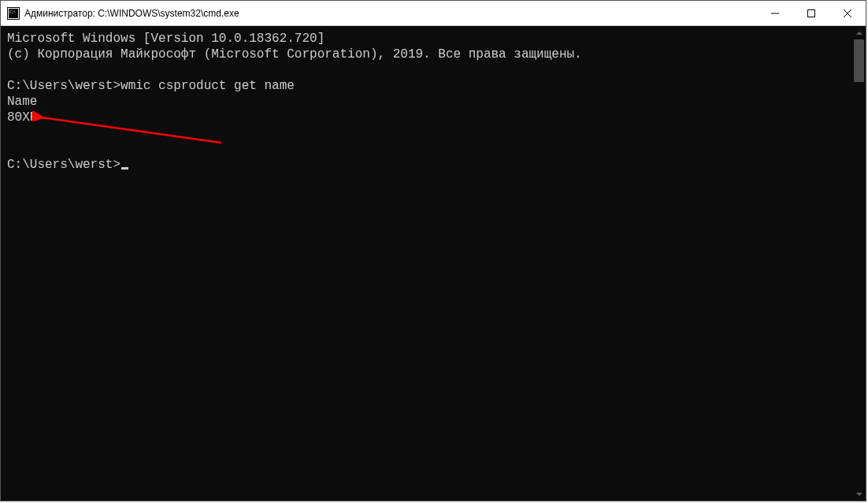 This screenshot has height=503, width=868. What do you see at coordinates (426, 86) in the screenshot?
I see `terminal-line: C:\Users\werst>wmic csproduct get name` at bounding box center [426, 86].